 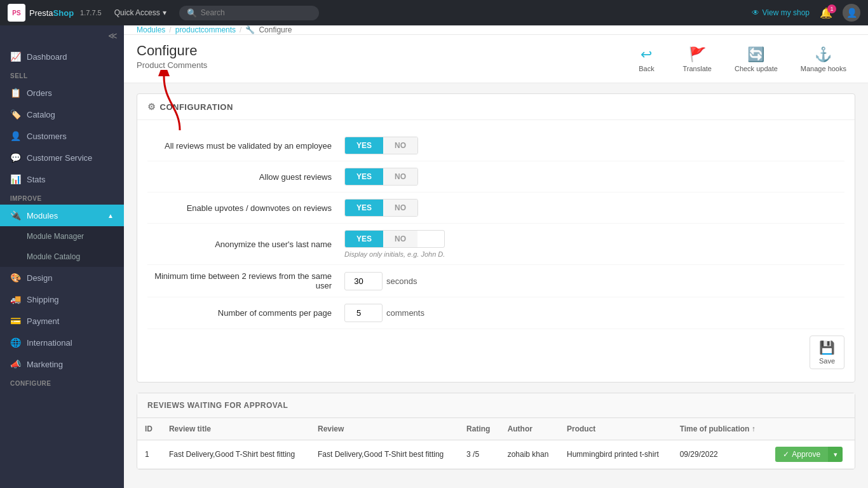 I want to click on stats-icon: 📊, so click(x=15, y=179).